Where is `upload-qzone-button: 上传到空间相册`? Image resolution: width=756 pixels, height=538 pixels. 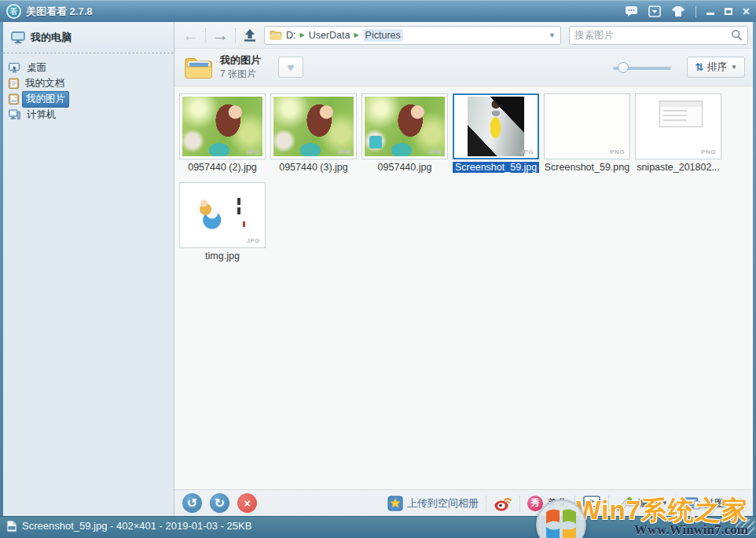
upload-qzone-button: 上传到空间相册 is located at coordinates (433, 503).